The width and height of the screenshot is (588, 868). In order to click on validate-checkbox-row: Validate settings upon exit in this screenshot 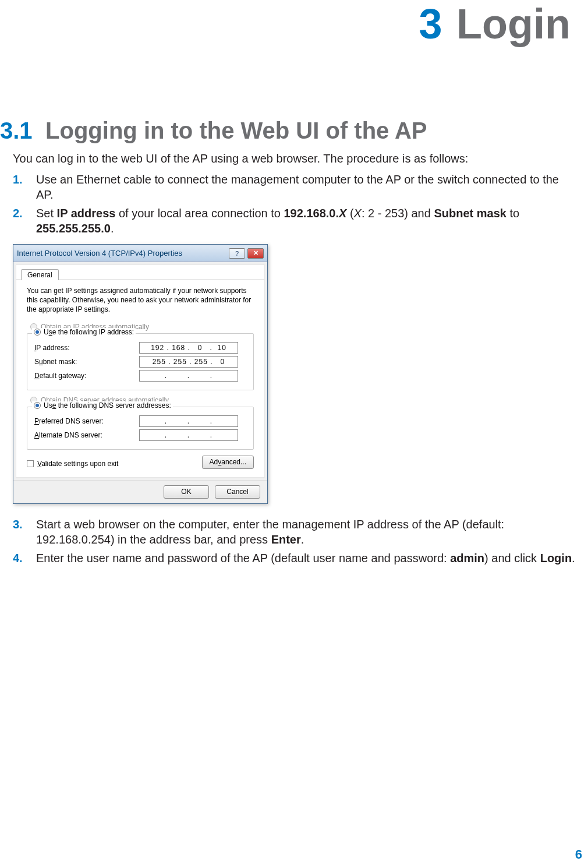, I will do `click(72, 464)`.